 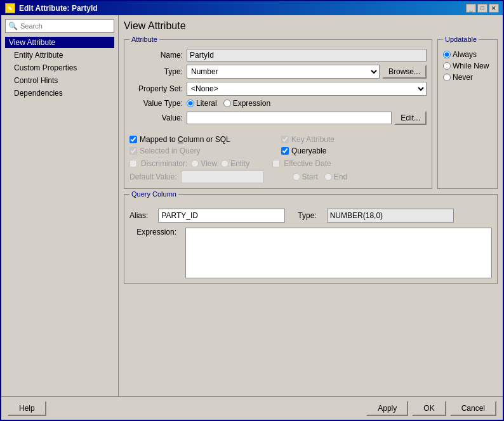 What do you see at coordinates (138, 216) in the screenshot?
I see `alias-label: Alias:` at bounding box center [138, 216].